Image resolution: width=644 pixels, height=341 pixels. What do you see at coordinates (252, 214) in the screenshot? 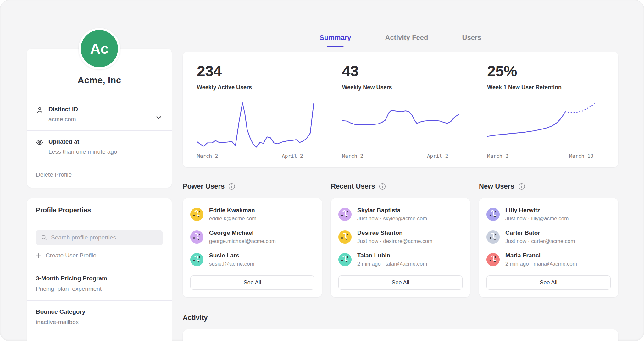
I see `user-row: Eddie Kwakman eddie.k@acme.com` at bounding box center [252, 214].